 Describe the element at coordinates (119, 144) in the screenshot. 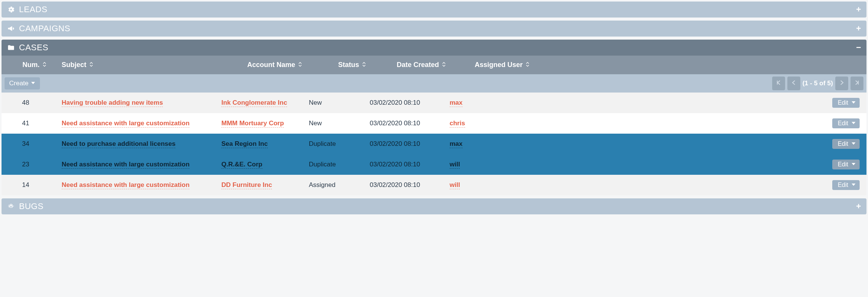

I see `subject-link: Need to purchase additional licenses` at that location.